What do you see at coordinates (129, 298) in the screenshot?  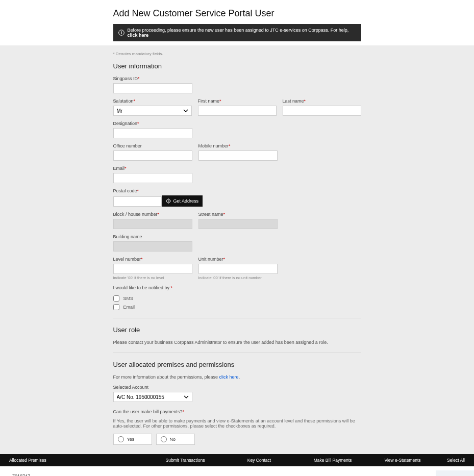 I see `notify-sms-label: SMS` at bounding box center [129, 298].